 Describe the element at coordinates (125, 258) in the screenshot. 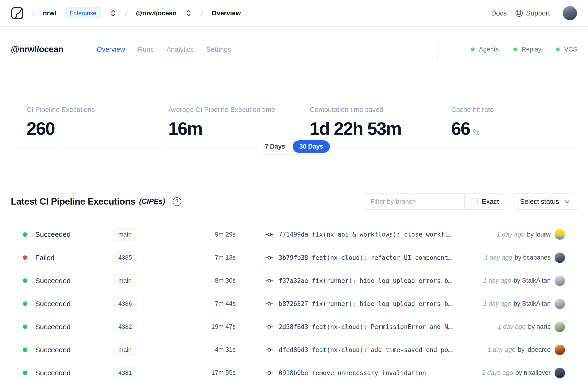

I see `branch-badge: 4385` at that location.